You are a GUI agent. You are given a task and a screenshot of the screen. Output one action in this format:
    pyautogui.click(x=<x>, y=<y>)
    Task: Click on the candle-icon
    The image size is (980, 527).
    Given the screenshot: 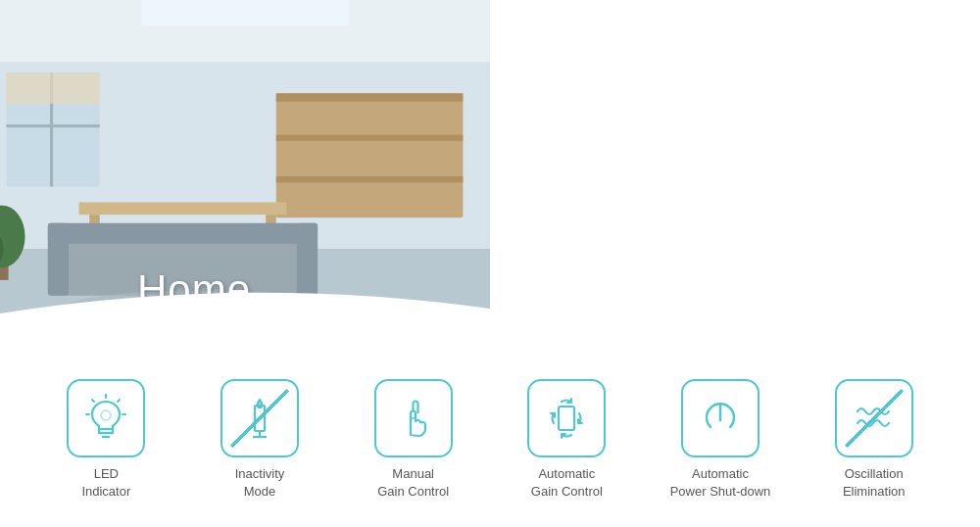 What is the action you would take?
    pyautogui.click(x=260, y=418)
    